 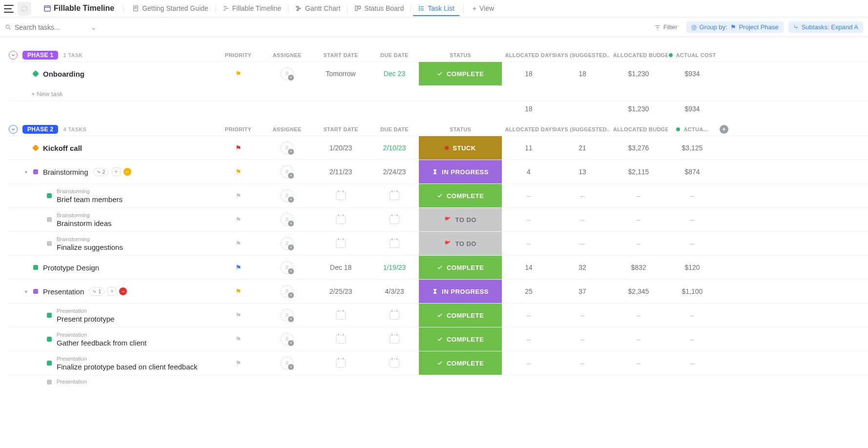 What do you see at coordinates (582, 267) in the screenshot?
I see `cell-days-sugg: 32` at bounding box center [582, 267].